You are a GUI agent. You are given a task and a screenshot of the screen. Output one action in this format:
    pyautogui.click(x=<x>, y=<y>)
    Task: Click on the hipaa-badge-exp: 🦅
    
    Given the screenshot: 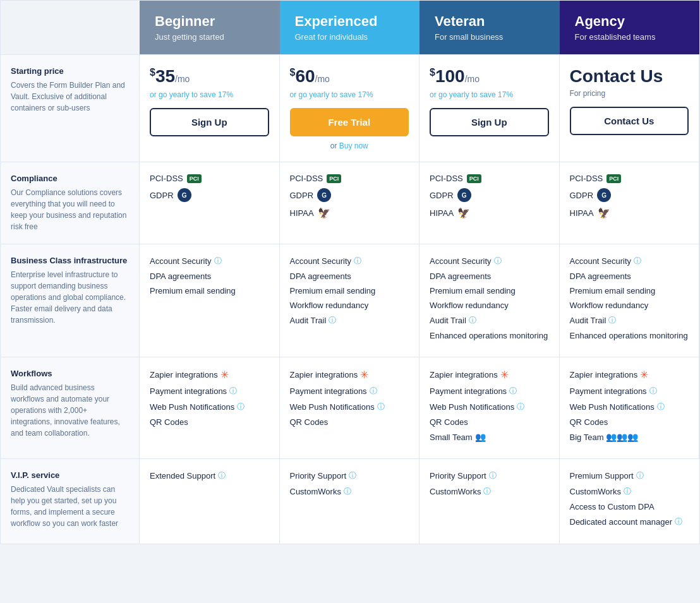 What is the action you would take?
    pyautogui.click(x=324, y=213)
    